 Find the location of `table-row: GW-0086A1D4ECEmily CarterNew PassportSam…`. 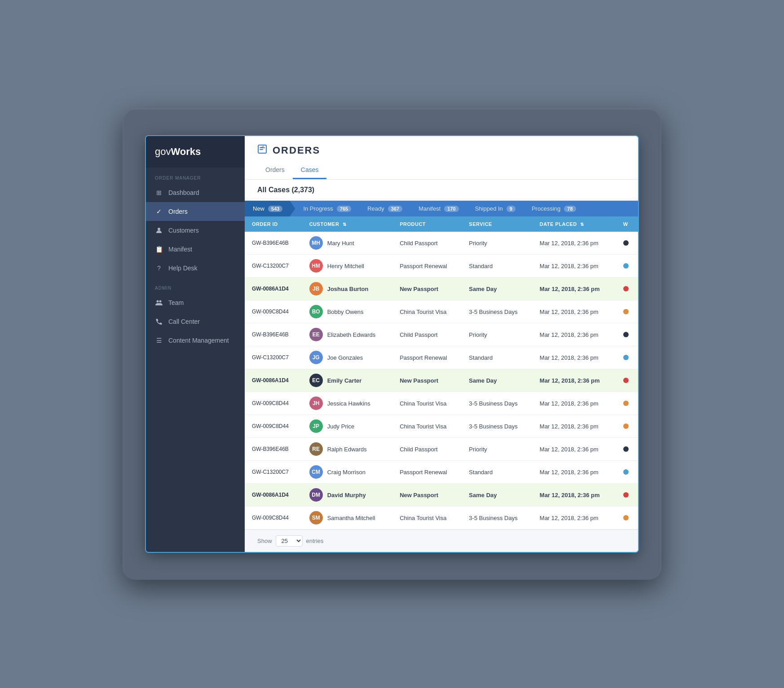

table-row: GW-0086A1D4ECEmily CarterNew PassportSam… is located at coordinates (441, 381).